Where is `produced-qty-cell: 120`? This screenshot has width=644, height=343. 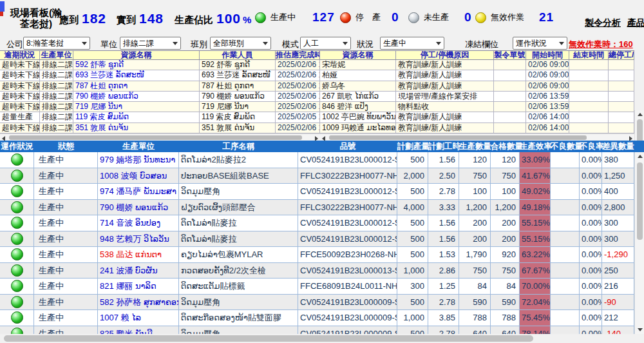
produced-qty-cell: 120 is located at coordinates (475, 160).